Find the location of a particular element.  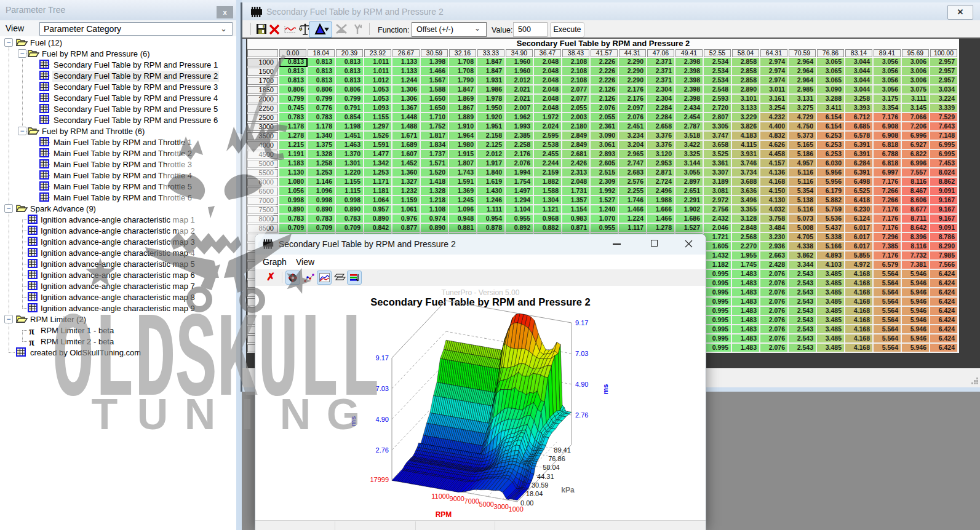

svg-text: 17999 is located at coordinates (379, 480).